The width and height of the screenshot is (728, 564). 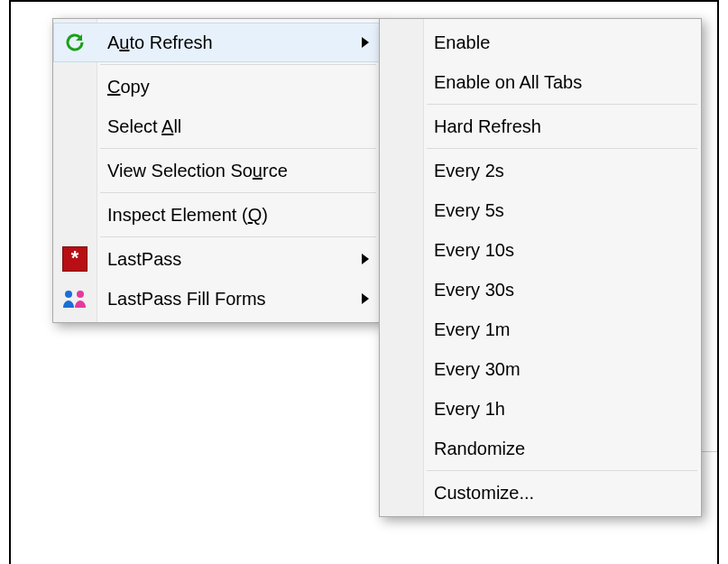 What do you see at coordinates (540, 448) in the screenshot?
I see `submenu-item-randomize: Randomize` at bounding box center [540, 448].